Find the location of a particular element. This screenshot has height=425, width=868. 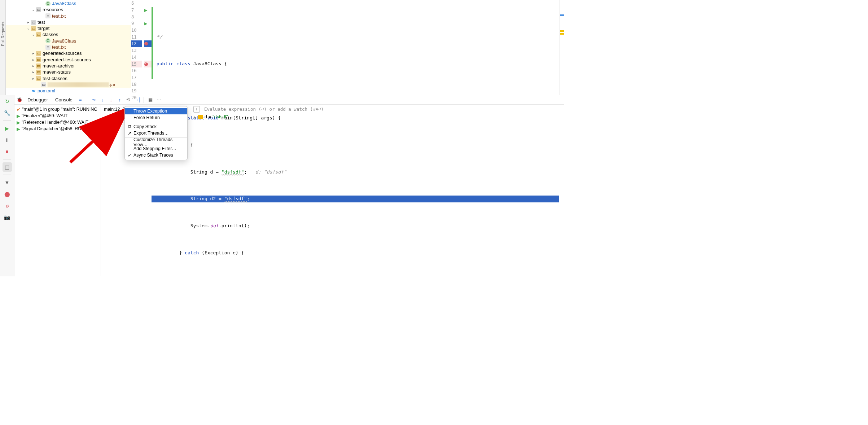

settings-button: 🔧 is located at coordinates (7, 113).